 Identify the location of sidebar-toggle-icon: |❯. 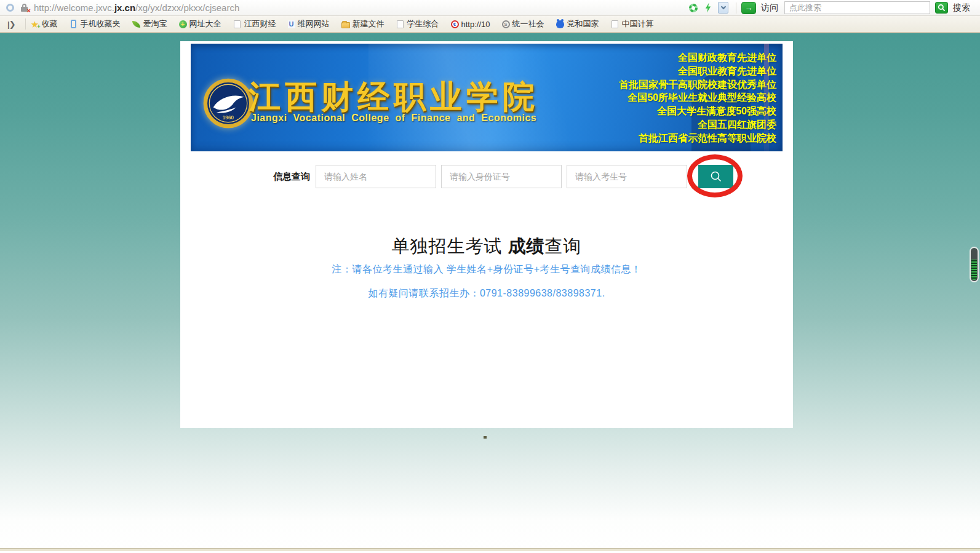
(11, 25).